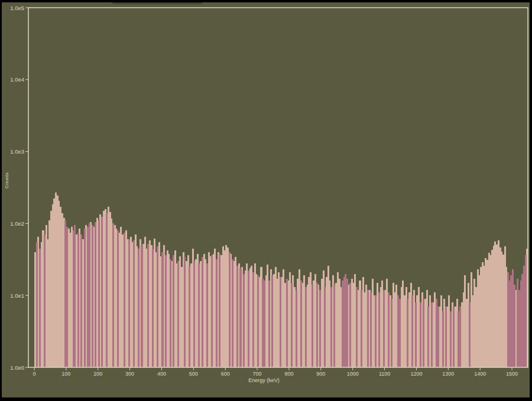 The height and width of the screenshot is (401, 532). Describe the element at coordinates (194, 374) in the screenshot. I see `x-tick-label: 500` at that location.